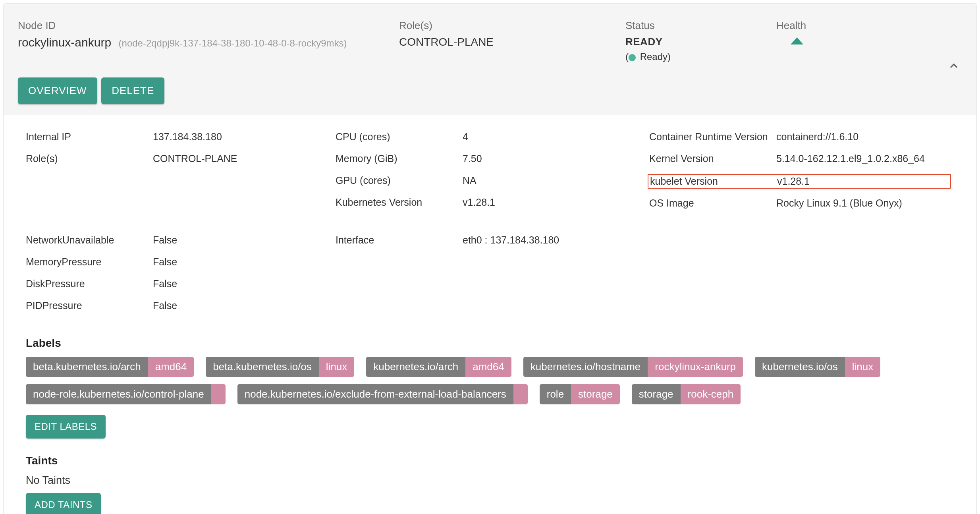  I want to click on kv-key: Role(s), so click(89, 159).